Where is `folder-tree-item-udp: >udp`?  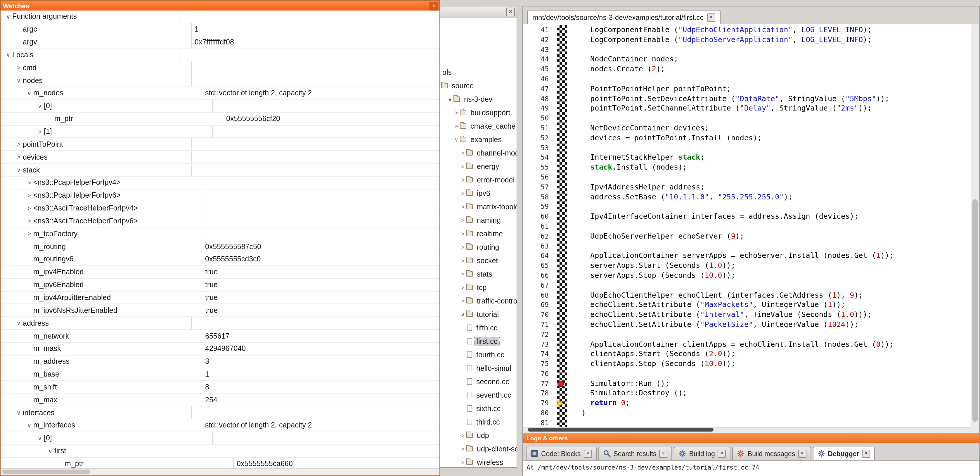 folder-tree-item-udp: >udp is located at coordinates (476, 436).